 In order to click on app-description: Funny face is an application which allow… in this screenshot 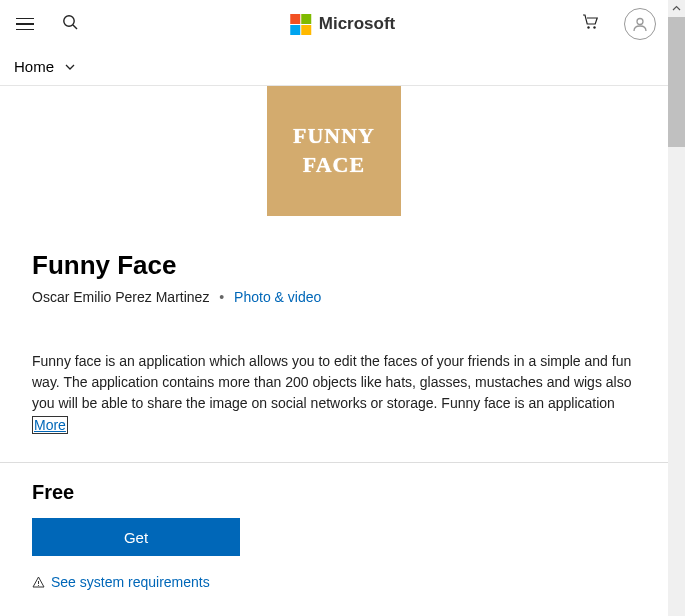, I will do `click(334, 383)`.